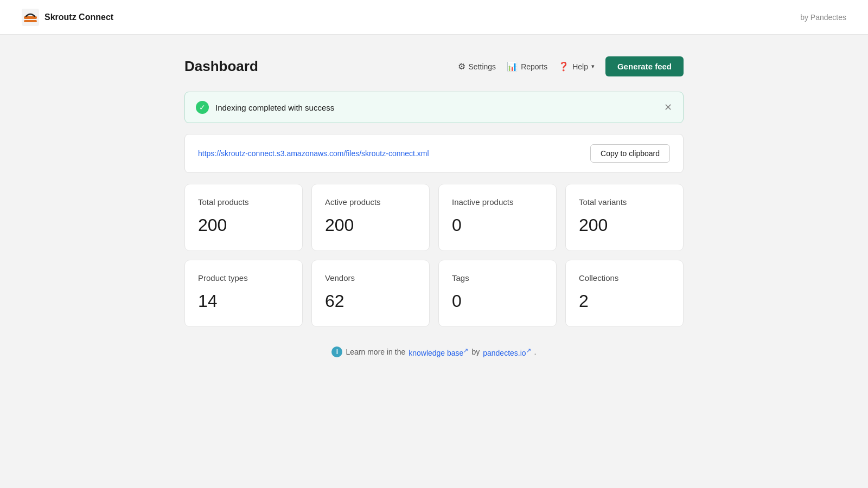 This screenshot has width=868, height=488. I want to click on page-actions: ⚙ Settings 📊 Reports ❓ Help ▾ Generate f…, so click(571, 66).